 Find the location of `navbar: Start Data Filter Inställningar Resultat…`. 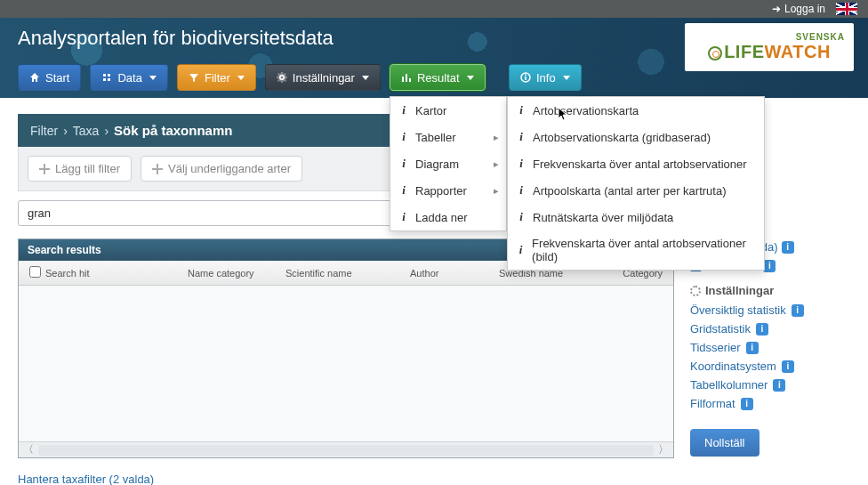

navbar: Start Data Filter Inställningar Resultat… is located at coordinates (252, 77).